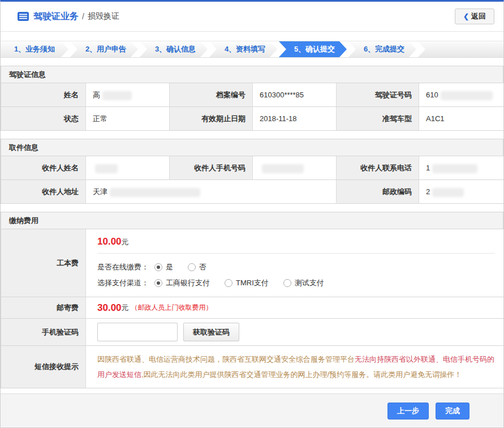 This screenshot has height=428, width=504. What do you see at coordinates (110, 241) in the screenshot?
I see `production-fee-amount: 10.00` at bounding box center [110, 241].